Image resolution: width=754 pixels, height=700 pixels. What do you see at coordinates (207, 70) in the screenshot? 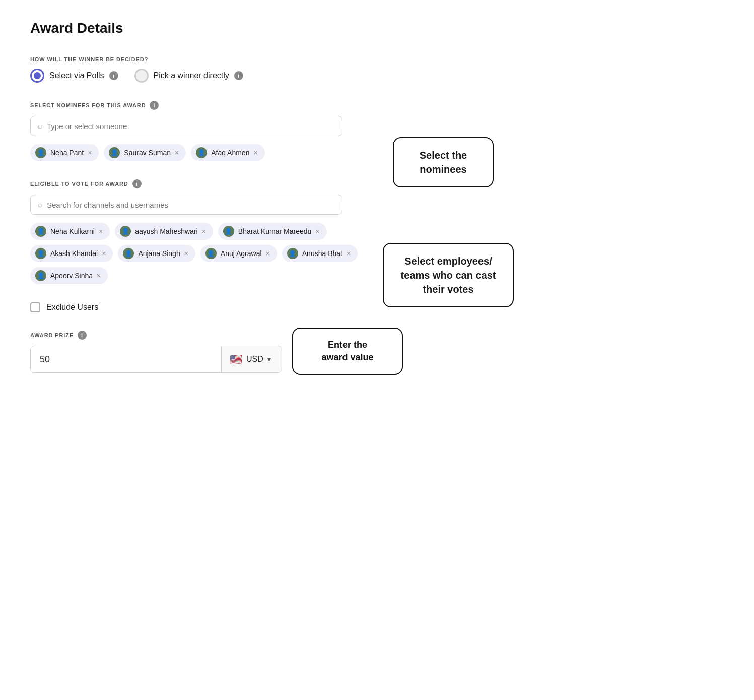
I see `winner-section: HOW WILL THE WINNER BE DECIDED? Select v…` at bounding box center [207, 70].